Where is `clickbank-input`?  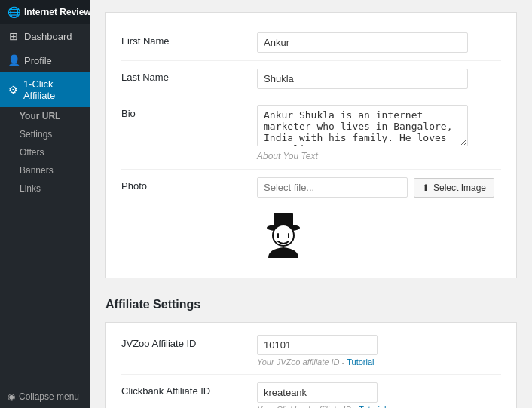
clickbank-input is located at coordinates (317, 392).